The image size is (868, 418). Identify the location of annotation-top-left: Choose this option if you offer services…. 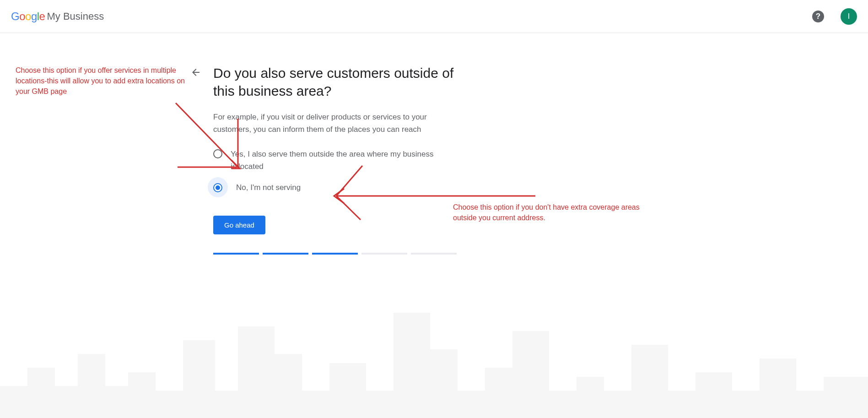
(107, 81).